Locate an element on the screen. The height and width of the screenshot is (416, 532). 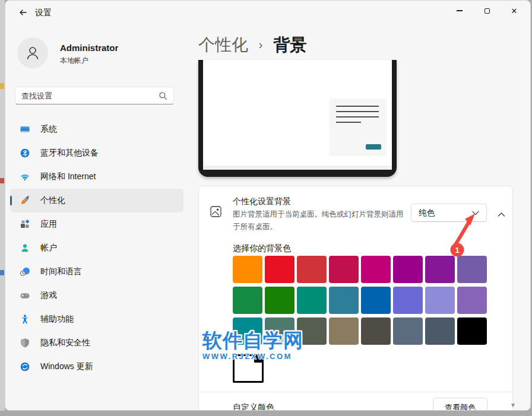
sidebar-item-label: 辅助功能 is located at coordinates (57, 319).